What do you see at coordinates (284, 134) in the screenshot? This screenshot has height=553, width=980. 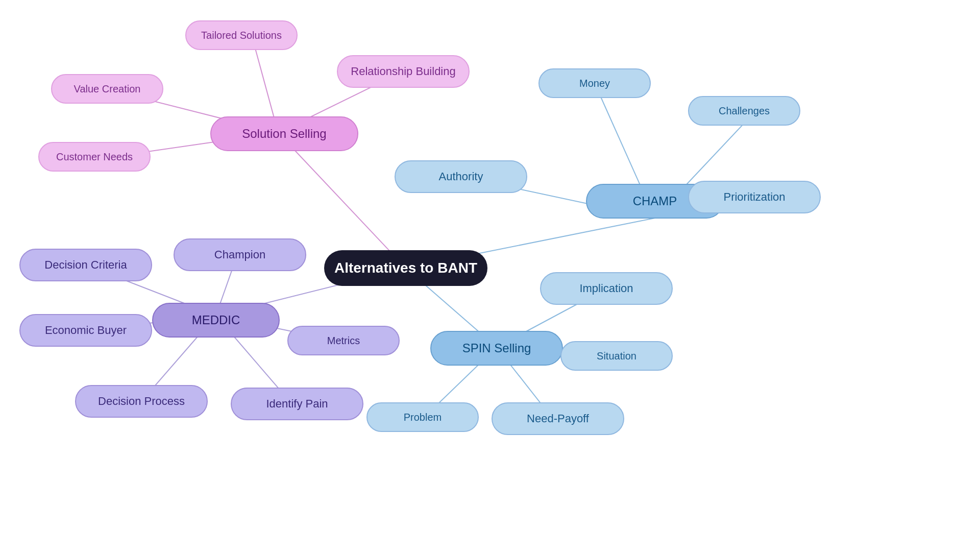 I see `solution-selling-node: Solution Selling` at bounding box center [284, 134].